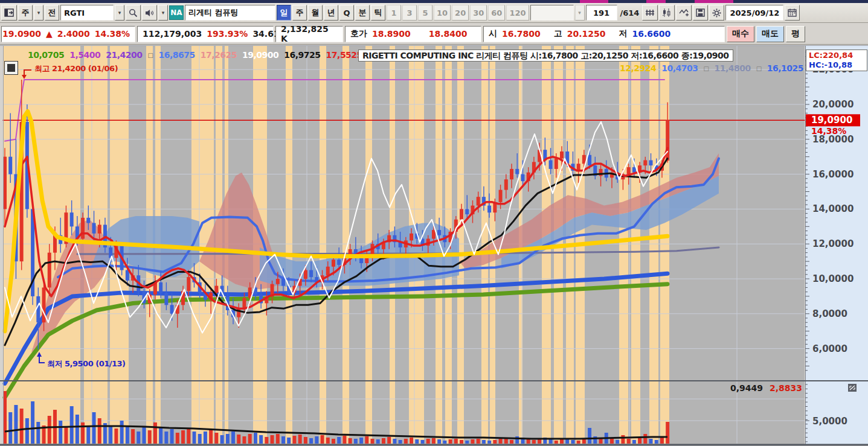  What do you see at coordinates (580, 13) in the screenshot?
I see `custom-period-dropdown: ▾` at bounding box center [580, 13].